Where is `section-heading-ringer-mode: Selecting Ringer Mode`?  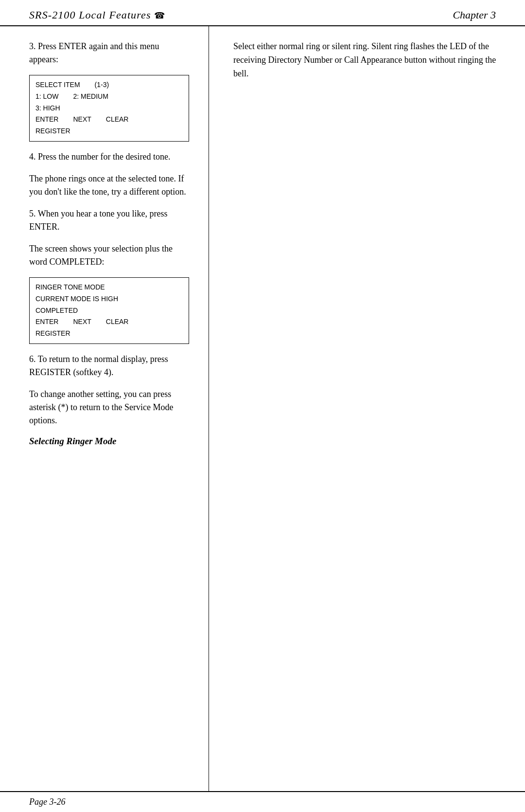 section-heading-ringer-mode: Selecting Ringer Mode is located at coordinates (109, 441).